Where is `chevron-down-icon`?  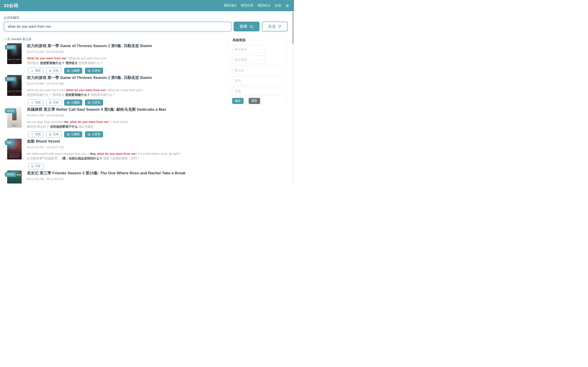
chevron-down-icon is located at coordinates (261, 49).